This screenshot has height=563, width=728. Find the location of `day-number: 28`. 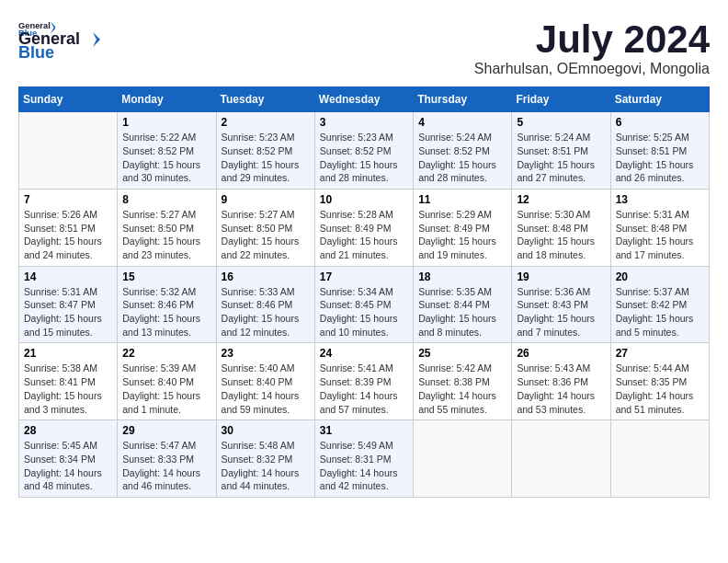

day-number: 28 is located at coordinates (68, 431).